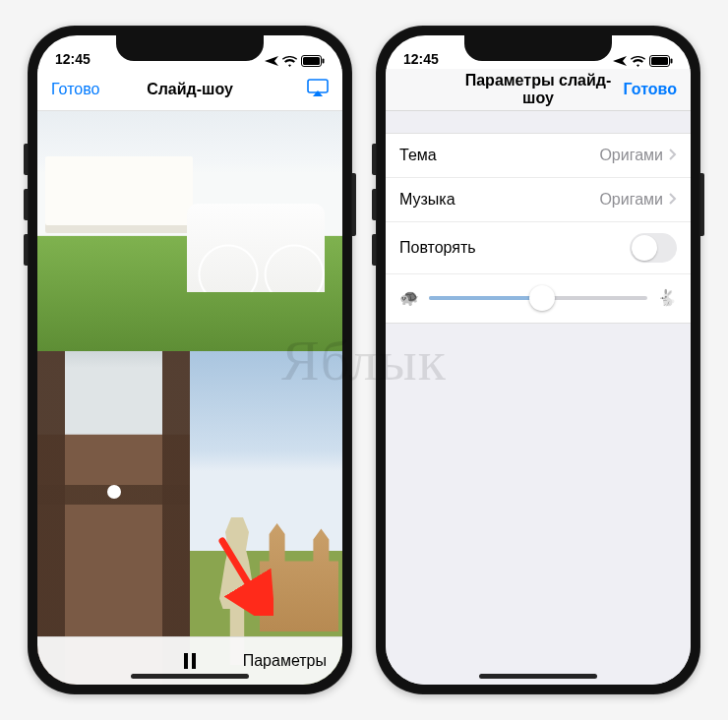 The image size is (728, 720). I want to click on navigation-bar: Готово Слайд-шоу, so click(190, 90).